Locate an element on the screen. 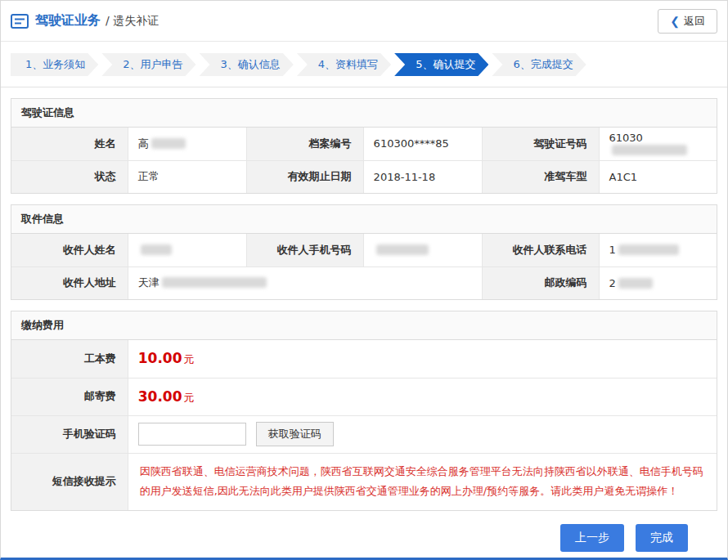  table-row: 邮寄费 30.00元 is located at coordinates (364, 396).